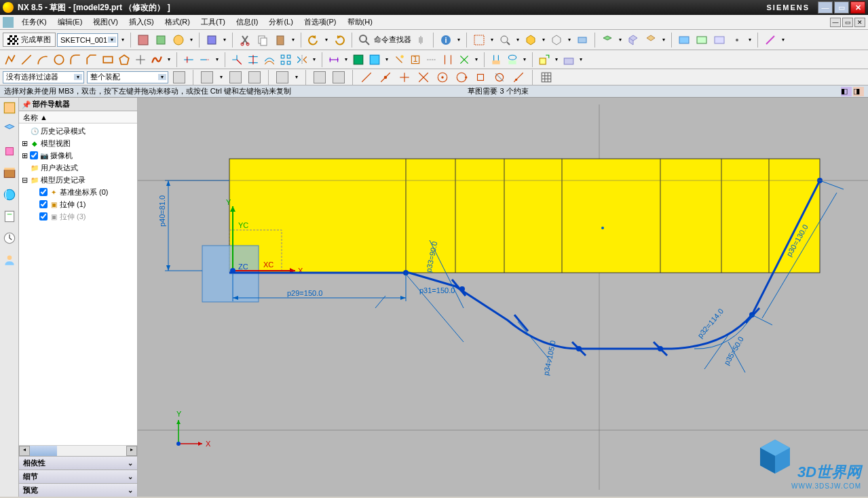 The width and height of the screenshot is (868, 498). What do you see at coordinates (189, 60) in the screenshot?
I see `quick-trim-button` at bounding box center [189, 60].